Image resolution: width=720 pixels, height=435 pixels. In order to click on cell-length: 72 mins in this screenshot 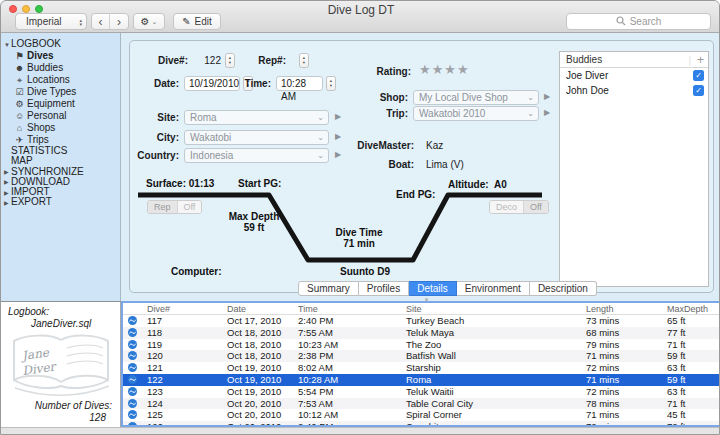, I will do `click(602, 392)`.